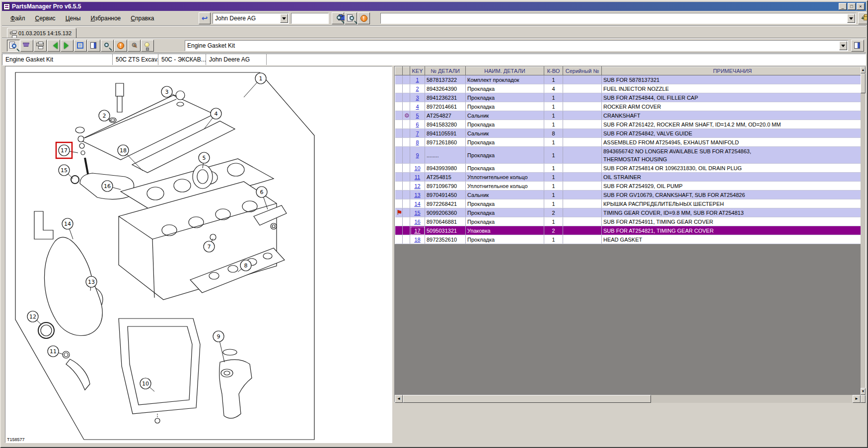 This screenshot has width=868, height=448. What do you see at coordinates (516, 46) in the screenshot?
I see `model-select: Engine Gasket Kit` at bounding box center [516, 46].